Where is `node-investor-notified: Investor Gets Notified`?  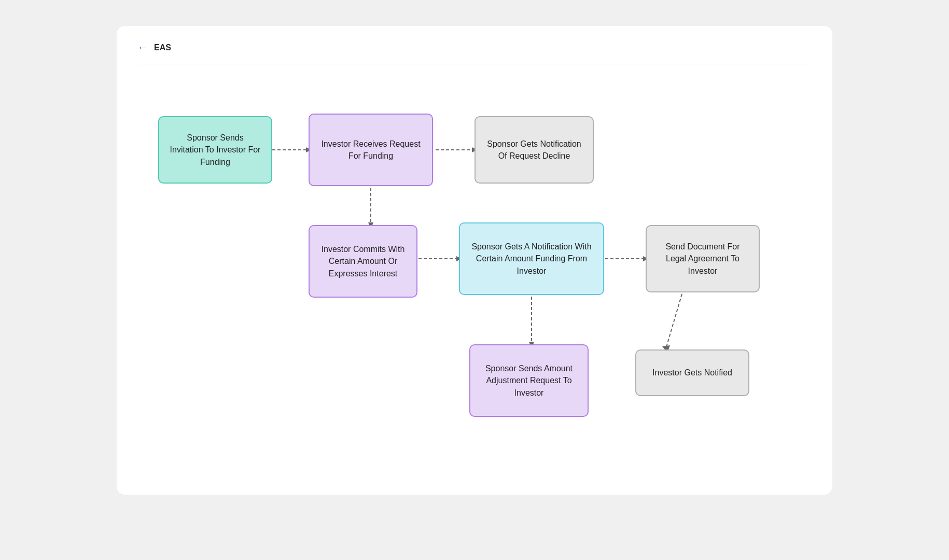
node-investor-notified: Investor Gets Notified is located at coordinates (692, 373).